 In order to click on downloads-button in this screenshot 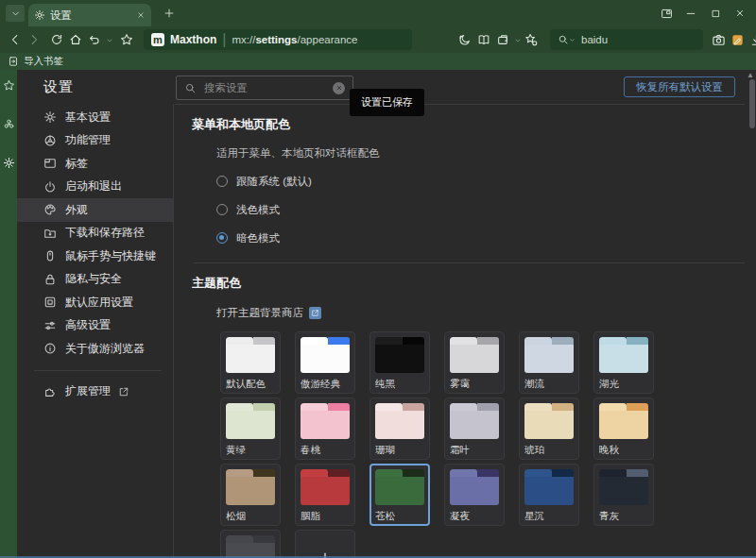, I will do `click(751, 40)`.